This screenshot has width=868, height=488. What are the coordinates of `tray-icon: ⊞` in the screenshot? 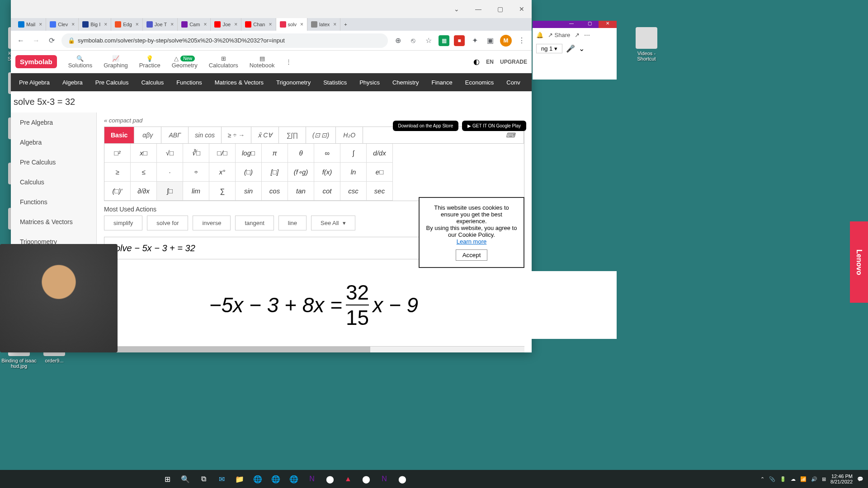 It's located at (824, 479).